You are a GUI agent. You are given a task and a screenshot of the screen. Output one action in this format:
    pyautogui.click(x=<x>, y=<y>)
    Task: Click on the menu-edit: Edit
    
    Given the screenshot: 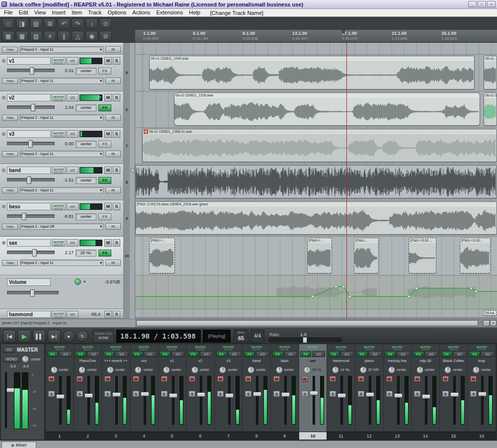 What is the action you would take?
    pyautogui.click(x=24, y=13)
    